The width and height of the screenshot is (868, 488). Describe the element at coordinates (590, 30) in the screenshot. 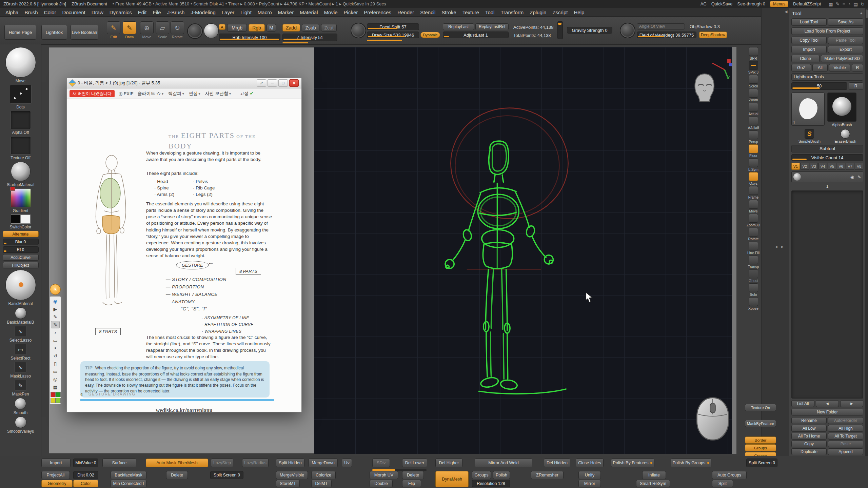

I see `gravity-strength-slider: Gravity Strength 0` at that location.